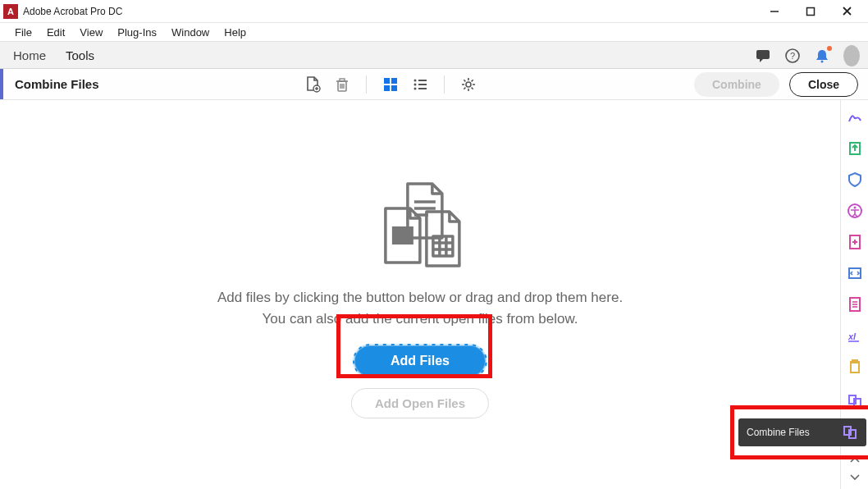 The width and height of the screenshot is (868, 489). What do you see at coordinates (855, 273) in the screenshot?
I see `html-icon` at bounding box center [855, 273].